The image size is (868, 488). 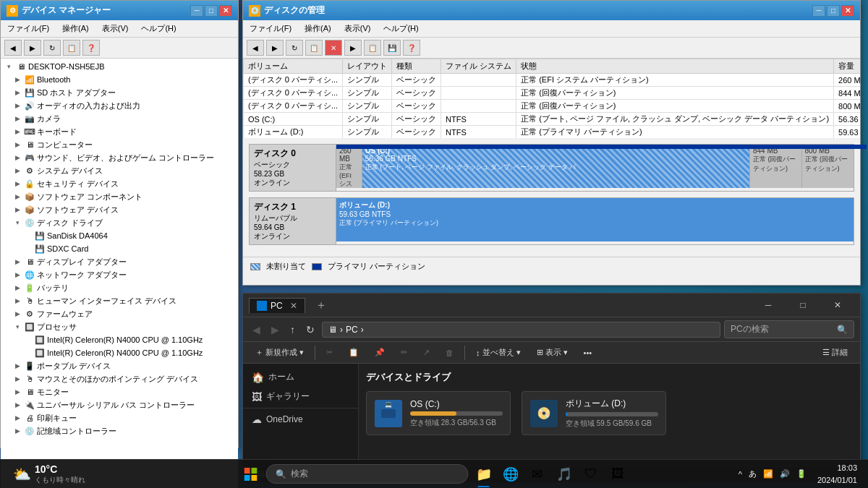 I want to click on fe-search-icon: 🔍, so click(x=842, y=330).